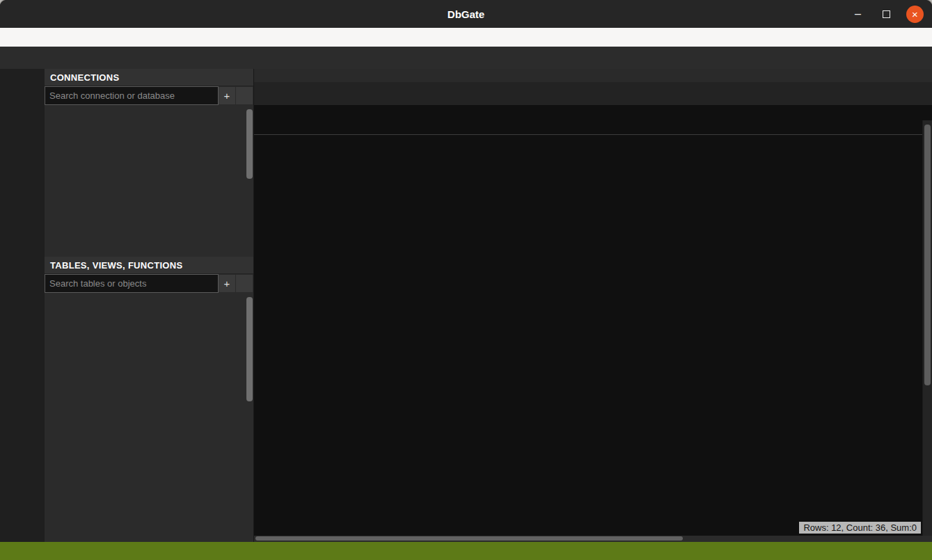 The height and width of the screenshot is (560, 932). Describe the element at coordinates (132, 284) in the screenshot. I see `tables-search-input` at that location.